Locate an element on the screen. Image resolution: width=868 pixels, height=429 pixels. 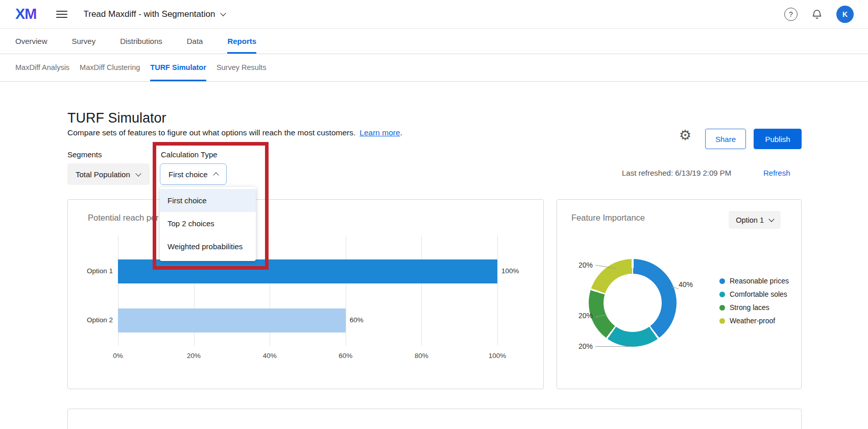
tab-overview: Overview is located at coordinates (32, 41).